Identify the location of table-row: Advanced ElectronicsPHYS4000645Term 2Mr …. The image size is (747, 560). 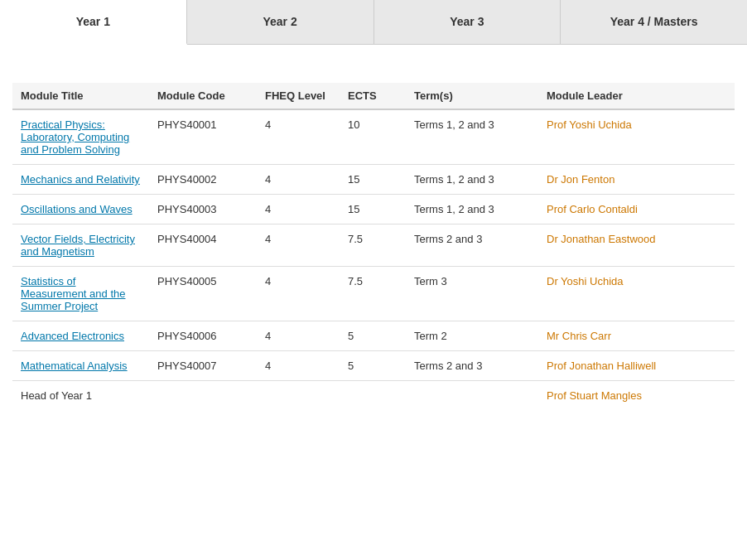
(374, 336).